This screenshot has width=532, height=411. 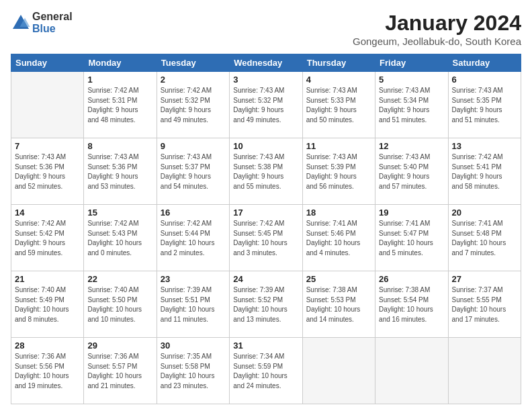 I want to click on col-monday: Monday, so click(x=120, y=63).